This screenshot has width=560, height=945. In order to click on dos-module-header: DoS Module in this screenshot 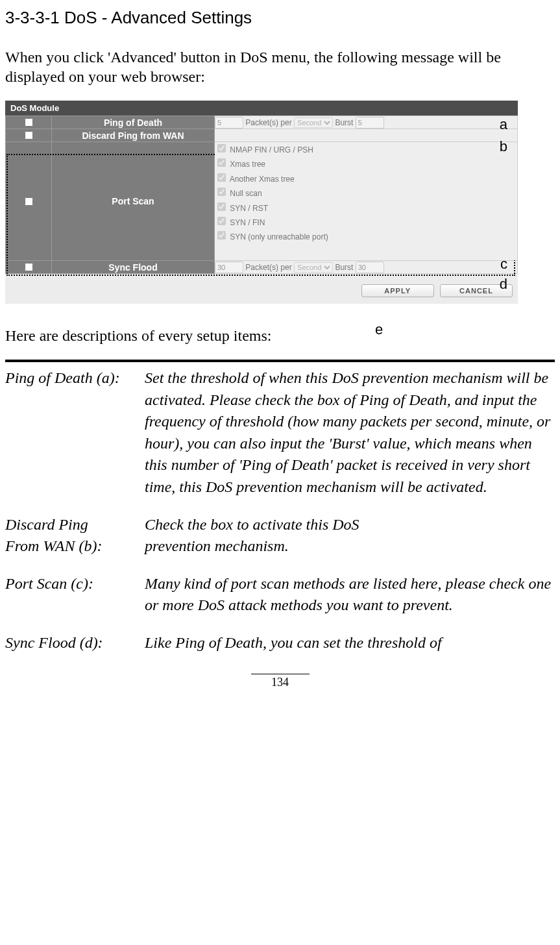, I will do `click(262, 108)`.